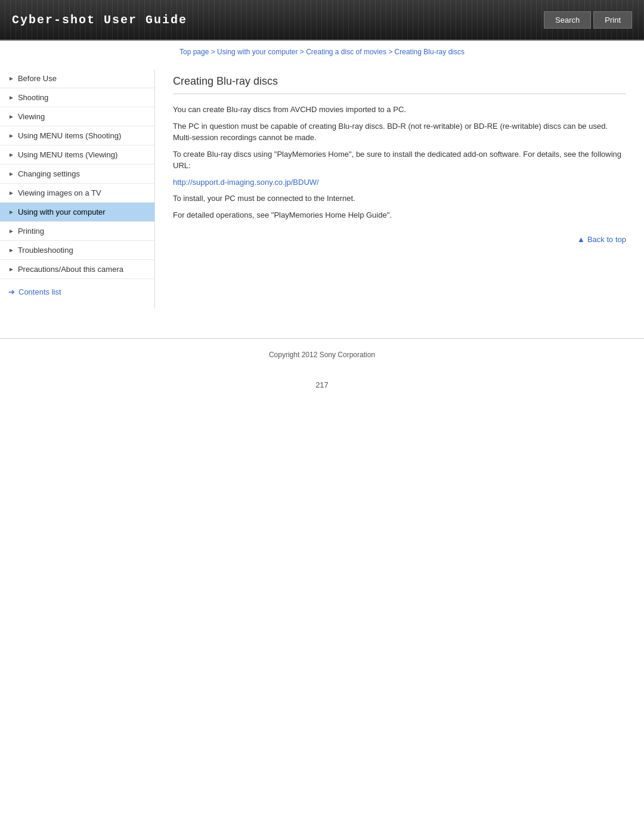 The image size is (644, 833). I want to click on header-buttons: Search Print, so click(588, 20).